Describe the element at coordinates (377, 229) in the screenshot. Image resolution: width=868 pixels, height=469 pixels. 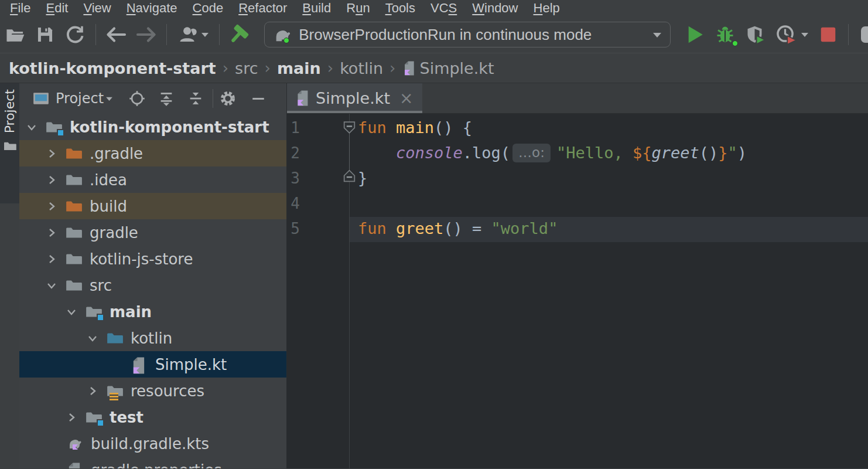
I see `code-token: fun` at that location.